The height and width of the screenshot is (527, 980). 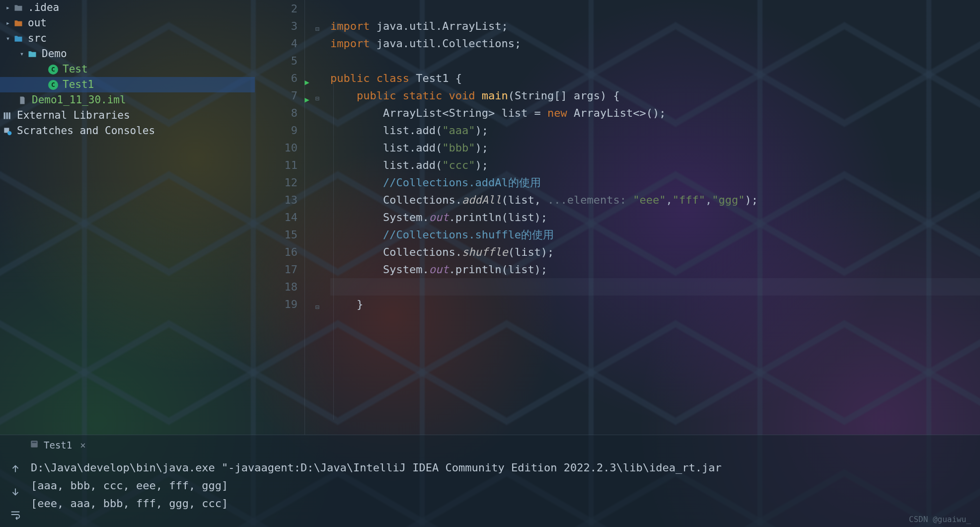 What do you see at coordinates (655, 200) in the screenshot?
I see `code-line: Collections.addAll(list, ...elements: "e…` at bounding box center [655, 200].